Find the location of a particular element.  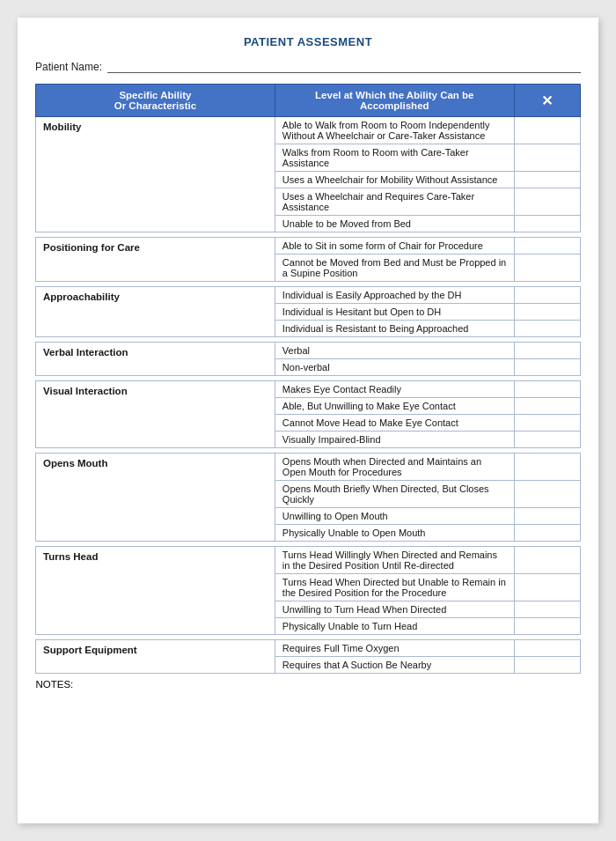

table-row: ApproachabilityIndividual is Easily Appr… is located at coordinates (308, 296).